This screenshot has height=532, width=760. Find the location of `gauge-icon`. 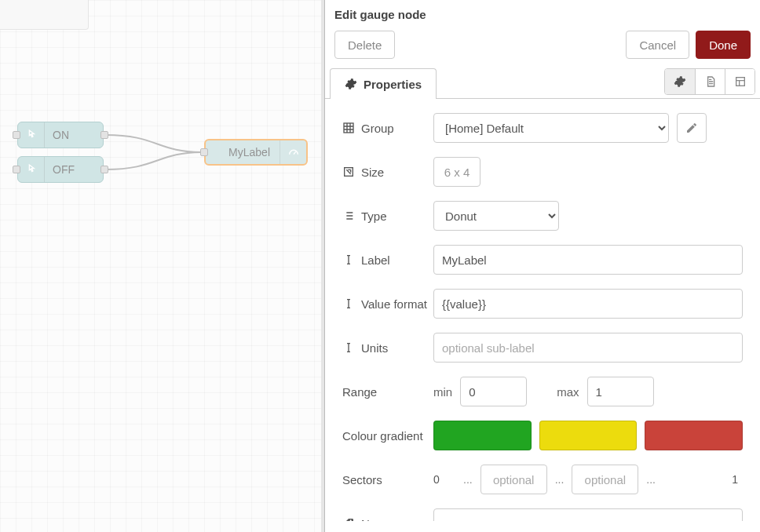

gauge-icon is located at coordinates (293, 152).